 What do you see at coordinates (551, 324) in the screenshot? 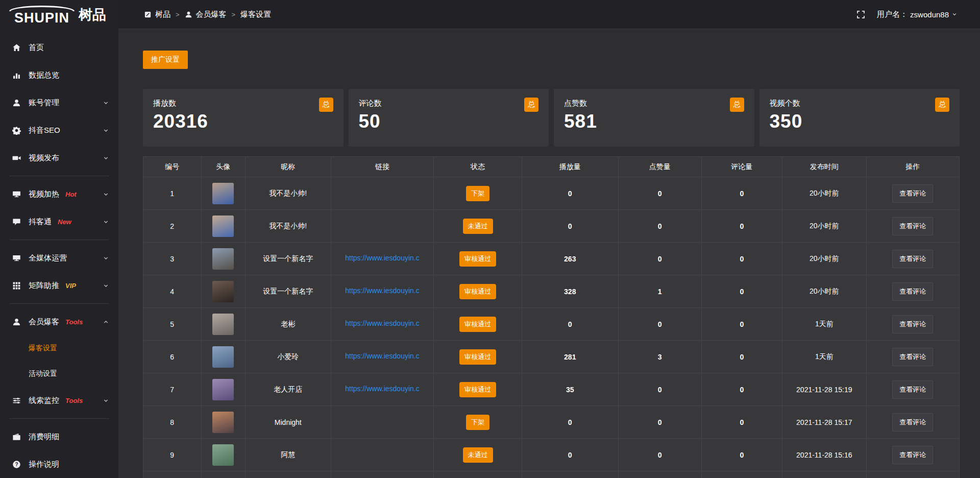
I see `table-row: 5老彬https://www.iesdouyin.c审核通过0001天前查看评论` at bounding box center [551, 324].